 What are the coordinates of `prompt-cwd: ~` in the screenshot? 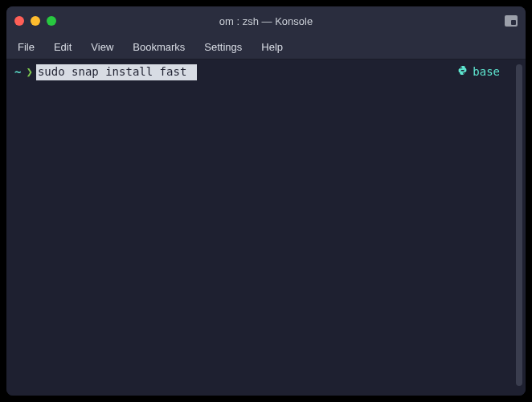 It's located at (18, 72).